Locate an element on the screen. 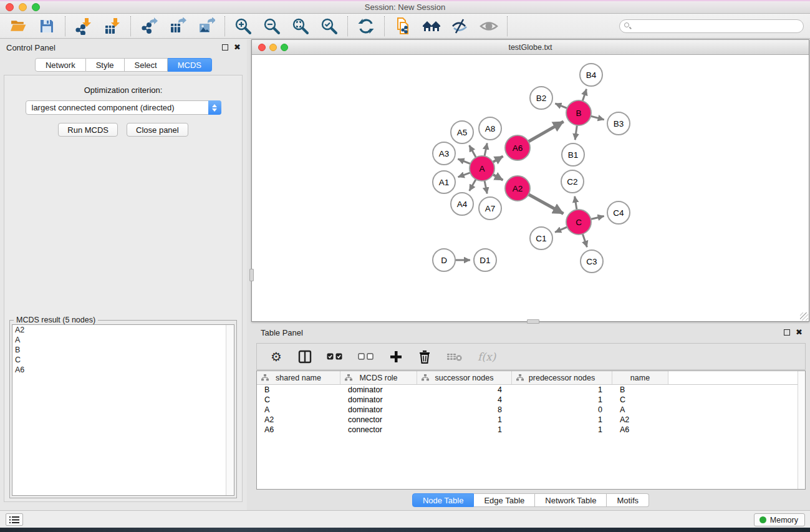  horizontal-scrollbar-thumb is located at coordinates (533, 322).